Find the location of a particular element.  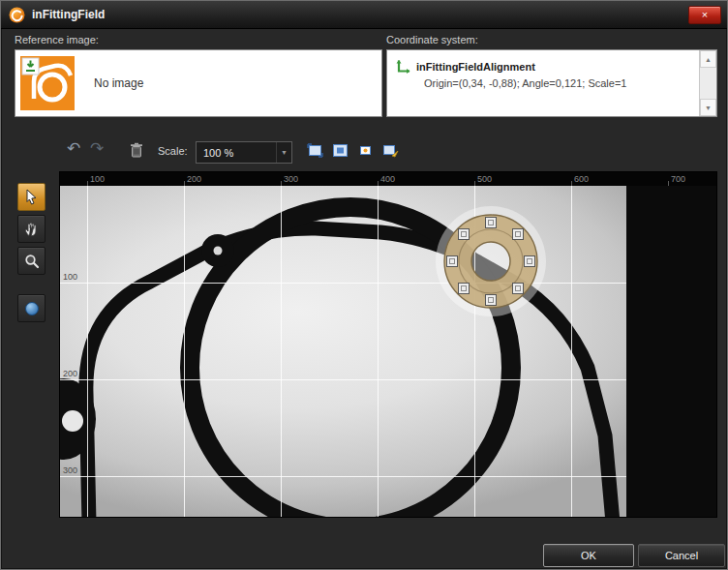

circle-region-tool-button is located at coordinates (31, 308).